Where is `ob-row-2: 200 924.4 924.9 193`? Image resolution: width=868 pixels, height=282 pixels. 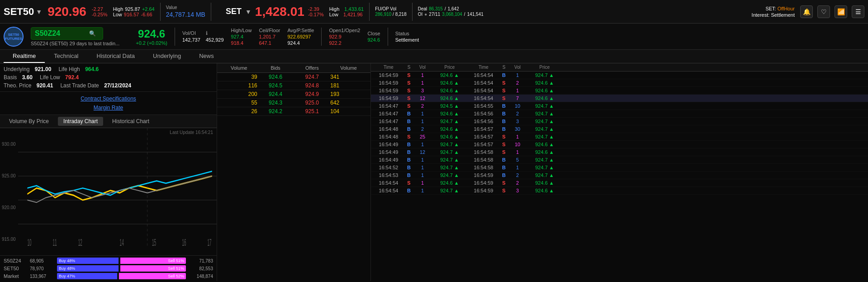 ob-row-2: 200 924.4 924.9 193 is located at coordinates (294, 94).